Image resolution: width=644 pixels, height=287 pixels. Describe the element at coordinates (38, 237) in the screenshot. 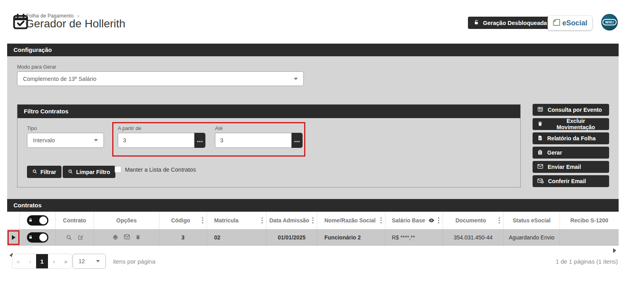

I see `row-lock-toggle-cell` at that location.